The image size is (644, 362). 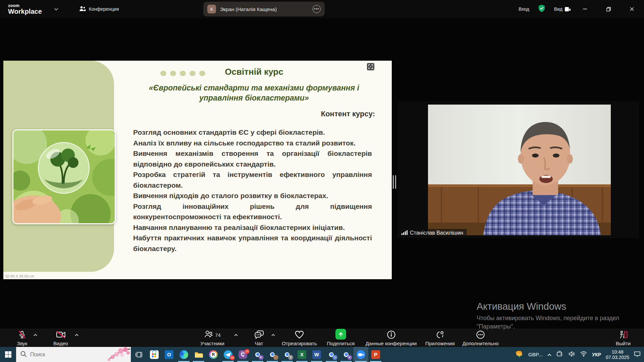 I want to click on task-view-button, so click(x=139, y=355).